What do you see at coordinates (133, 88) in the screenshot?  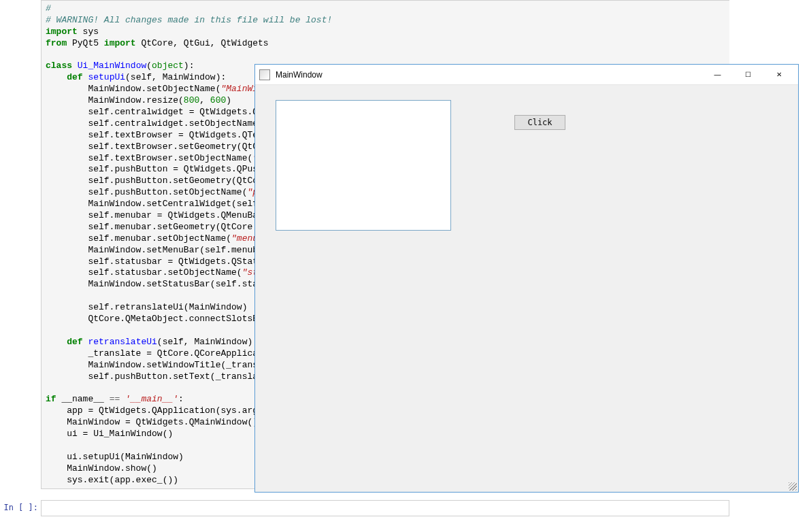 I see `code-text: MainWindow.setObjectName(` at bounding box center [133, 88].